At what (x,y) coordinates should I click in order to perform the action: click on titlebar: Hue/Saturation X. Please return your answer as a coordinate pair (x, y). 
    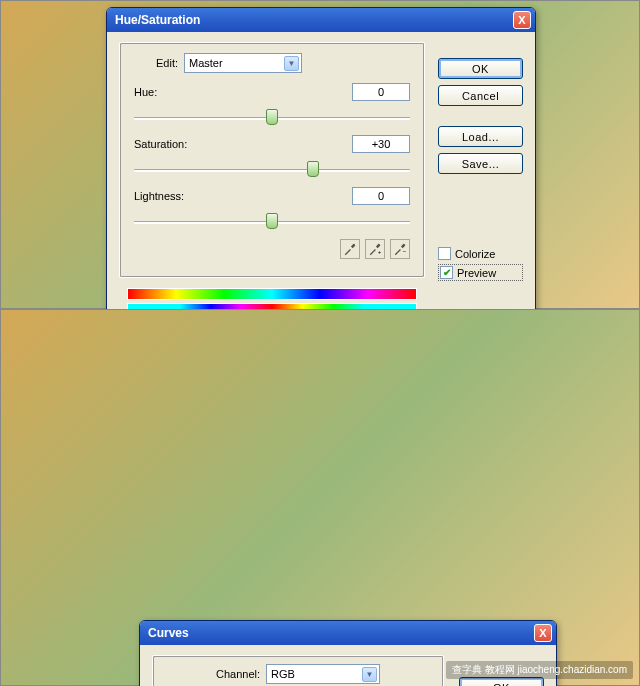
    Looking at the image, I should click on (321, 20).